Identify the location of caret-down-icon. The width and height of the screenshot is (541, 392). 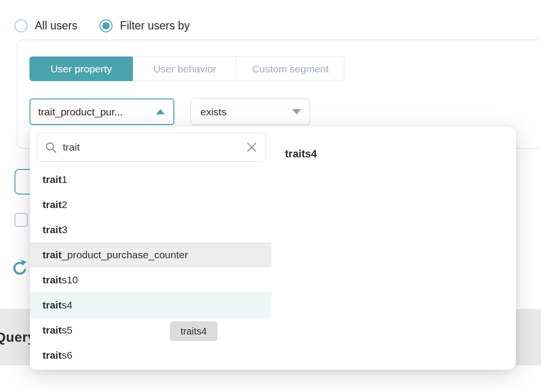
(297, 112).